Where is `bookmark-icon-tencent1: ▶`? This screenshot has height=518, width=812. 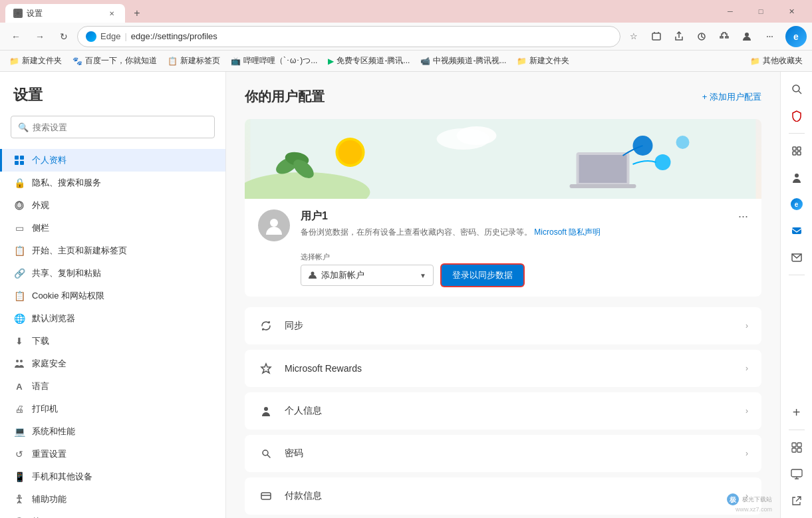
bookmark-icon-tencent1: ▶ is located at coordinates (331, 61).